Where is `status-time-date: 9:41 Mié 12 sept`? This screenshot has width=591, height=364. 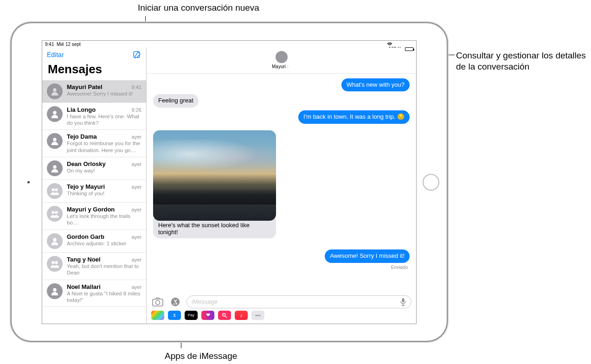 status-time-date: 9:41 Mié 12 sept is located at coordinates (63, 45).